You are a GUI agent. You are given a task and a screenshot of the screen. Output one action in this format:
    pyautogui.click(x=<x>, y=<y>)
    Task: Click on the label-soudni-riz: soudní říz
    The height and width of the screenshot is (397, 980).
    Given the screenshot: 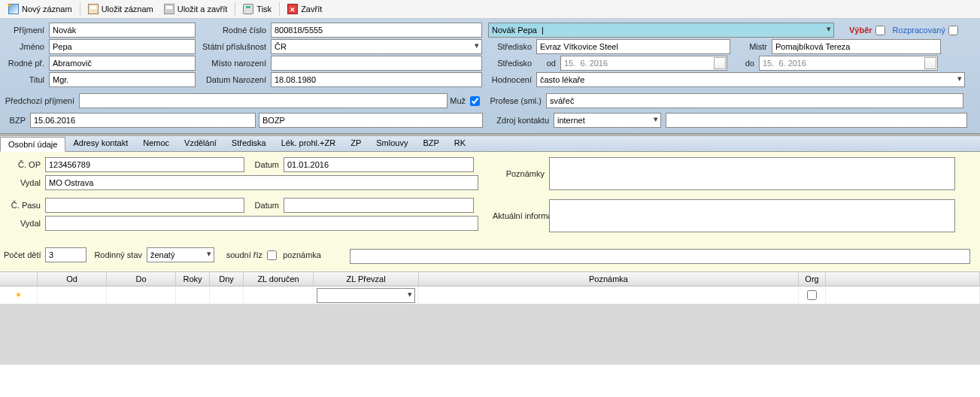 What is the action you would take?
    pyautogui.click(x=241, y=255)
    